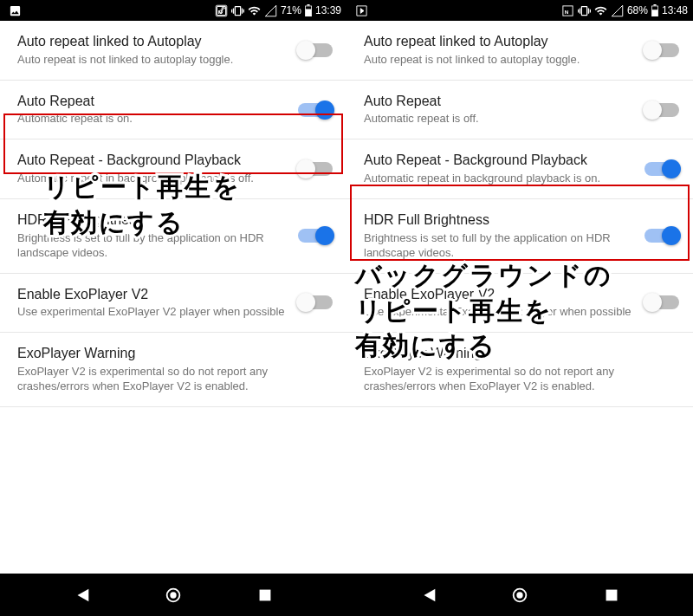  What do you see at coordinates (152, 120) in the screenshot?
I see `row-subtitle: Automatic repeat is on.` at bounding box center [152, 120].